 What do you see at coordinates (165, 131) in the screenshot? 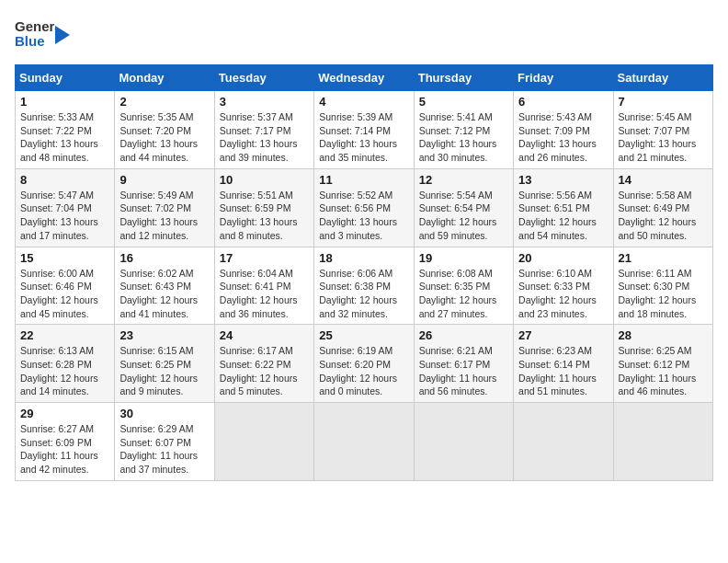
I see `calendar-cell: 2 Sunrise: 5:35 AM Sunset: 7:20 PM Dayli…` at bounding box center [165, 131].